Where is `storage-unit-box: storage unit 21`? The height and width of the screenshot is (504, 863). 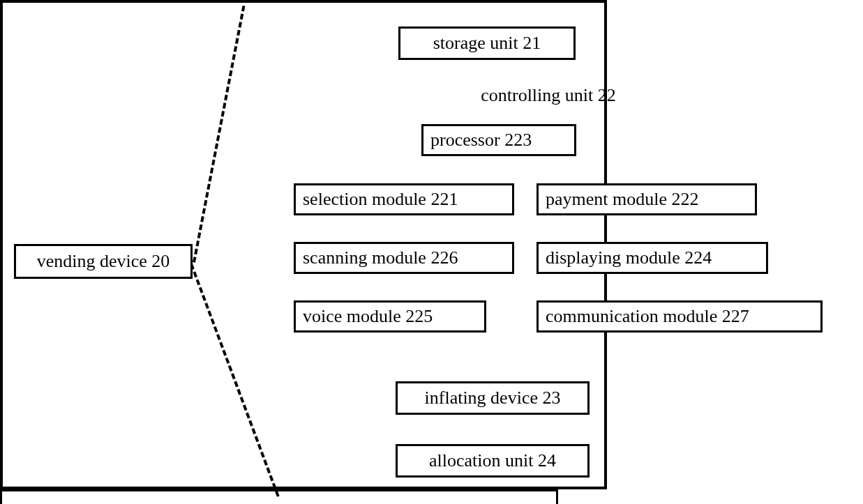
storage-unit-box: storage unit 21 is located at coordinates (487, 43).